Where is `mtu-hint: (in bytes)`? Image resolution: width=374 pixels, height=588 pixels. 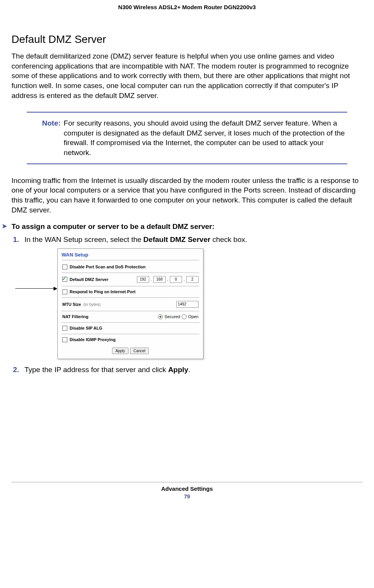
mtu-hint: (in bytes) is located at coordinates (92, 304).